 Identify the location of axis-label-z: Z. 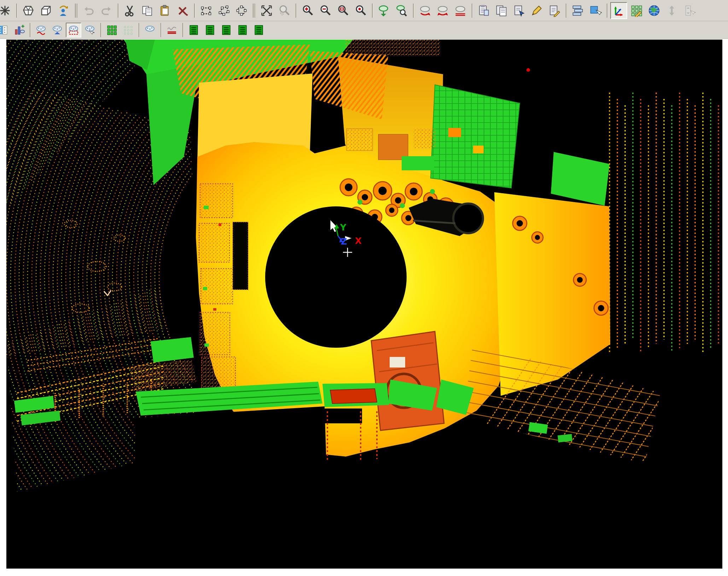
(344, 242).